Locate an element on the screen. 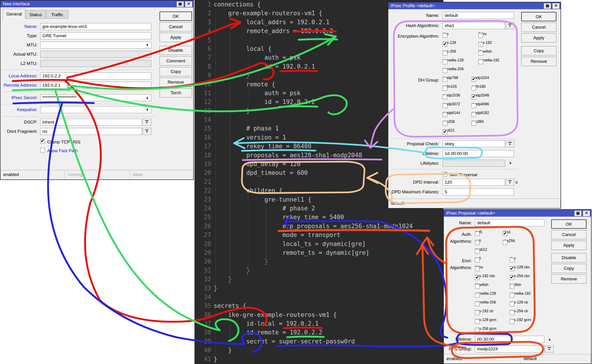 The width and height of the screenshot is (592, 364). encryption-algorithm-option: aes-256 is located at coordinates (463, 54).